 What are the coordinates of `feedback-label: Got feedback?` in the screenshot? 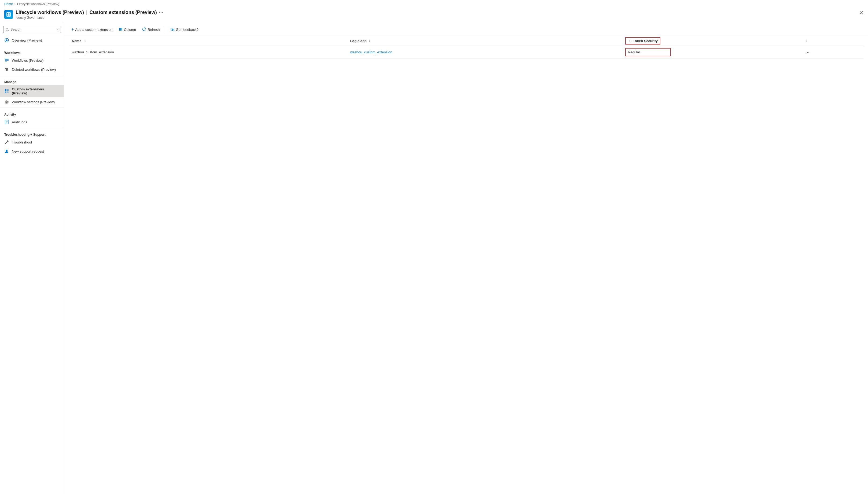 It's located at (187, 30).